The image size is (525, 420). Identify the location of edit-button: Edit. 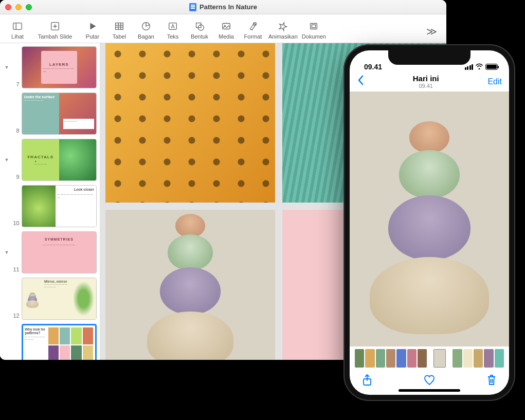
(495, 82).